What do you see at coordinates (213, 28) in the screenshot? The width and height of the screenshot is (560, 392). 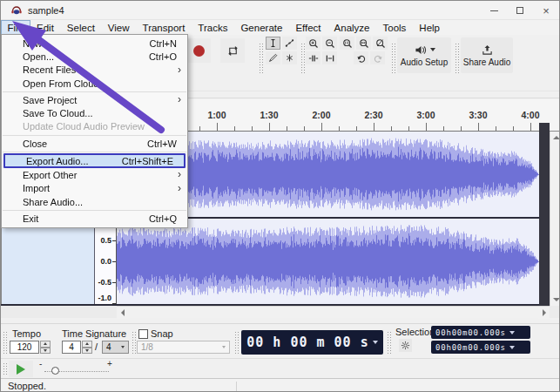 I see `menubar-item: Tracks` at bounding box center [213, 28].